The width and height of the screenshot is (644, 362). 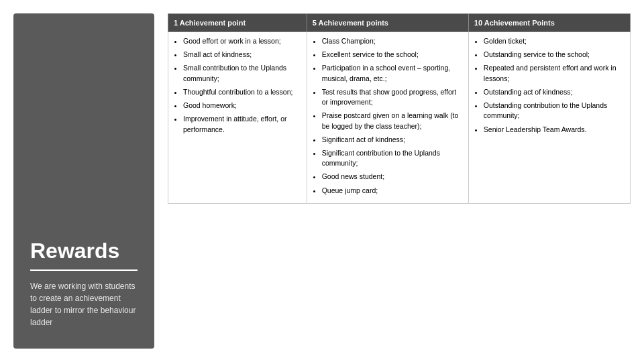 I want to click on list-item: Praise postcard given on a learning walk…, so click(x=392, y=121).